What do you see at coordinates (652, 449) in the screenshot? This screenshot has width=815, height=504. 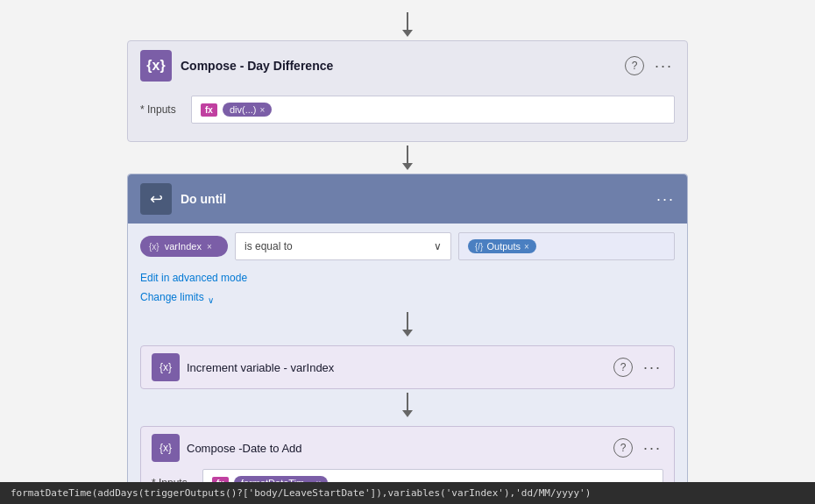 I see `compose-date-more-button: ···` at bounding box center [652, 449].